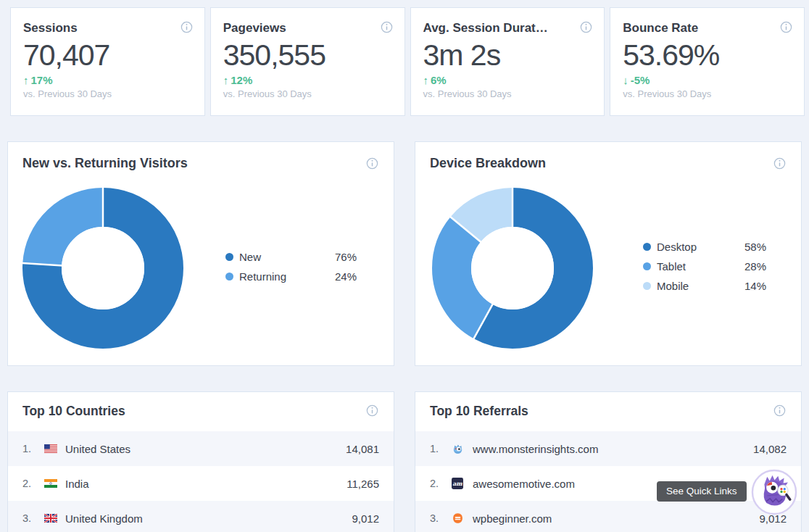 The width and height of the screenshot is (809, 532). I want to click on table-header: Top 10 Referrals, so click(608, 412).